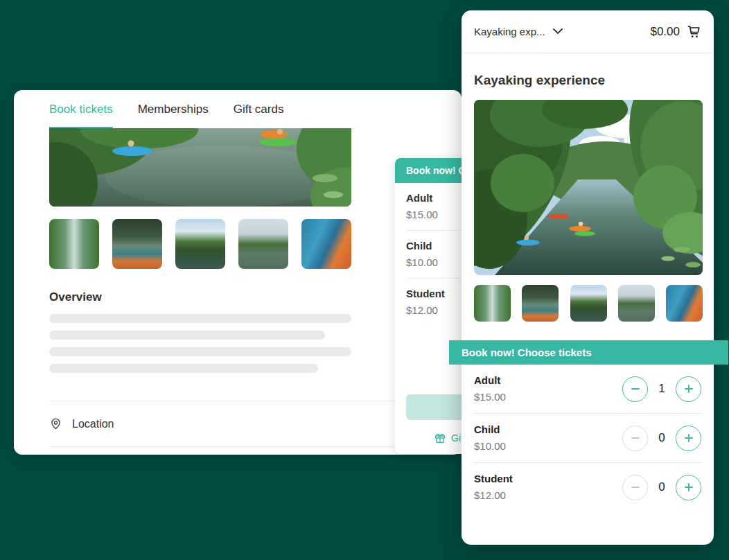 Image resolution: width=729 pixels, height=560 pixels. Describe the element at coordinates (694, 32) in the screenshot. I see `cart-icon` at that location.